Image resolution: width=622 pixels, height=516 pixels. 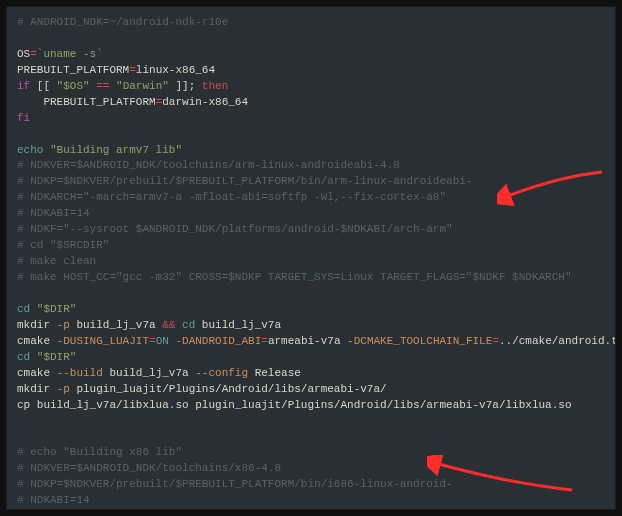 I want to click on code-line: cmake -DUSING_LUAJIT=ON -DANDROID_ABI=ar…, so click(x=316, y=341).